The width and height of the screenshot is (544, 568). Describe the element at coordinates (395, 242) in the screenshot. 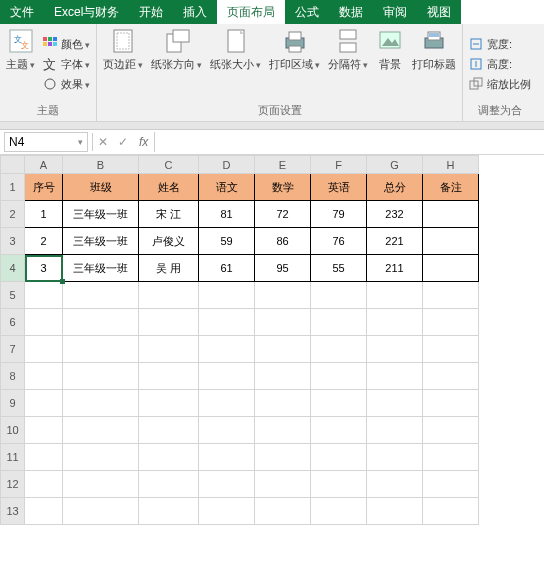

I see `data-cell: 221` at that location.